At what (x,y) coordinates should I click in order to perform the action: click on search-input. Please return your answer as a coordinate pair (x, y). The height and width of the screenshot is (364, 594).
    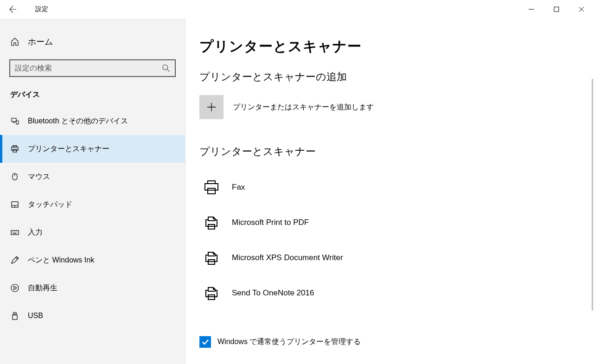
    Looking at the image, I should click on (88, 68).